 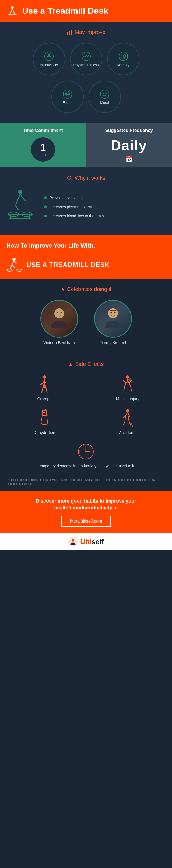 What do you see at coordinates (12, 11) in the screenshot?
I see `treadmill-icon` at bounding box center [12, 11].